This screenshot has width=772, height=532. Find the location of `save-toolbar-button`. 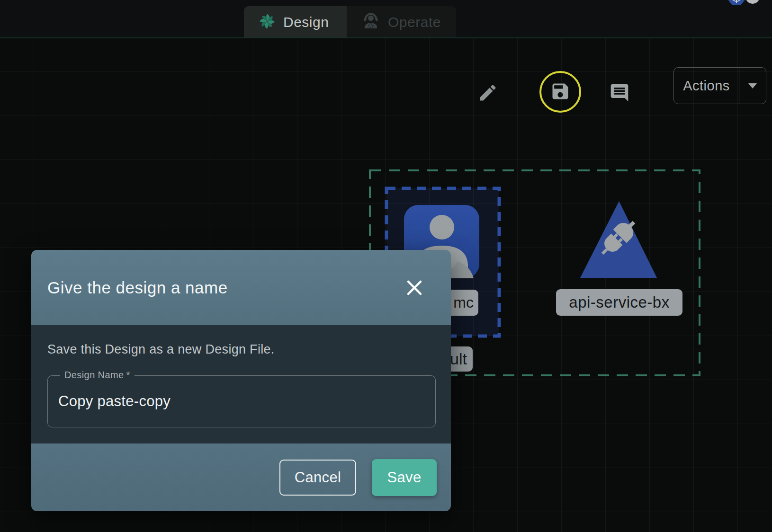

save-toolbar-button is located at coordinates (560, 92).